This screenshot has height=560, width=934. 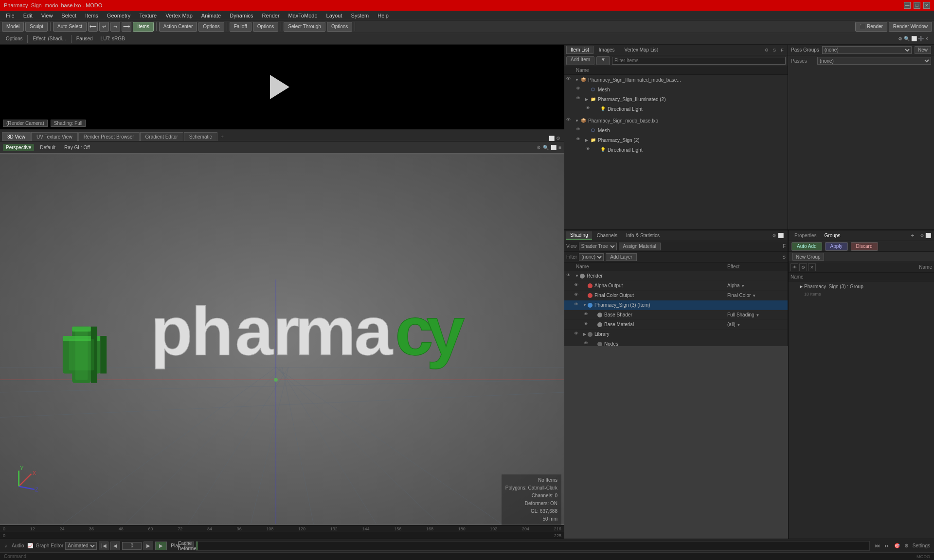 I want to click on render-window-button: Render Window, so click(x=911, y=27).